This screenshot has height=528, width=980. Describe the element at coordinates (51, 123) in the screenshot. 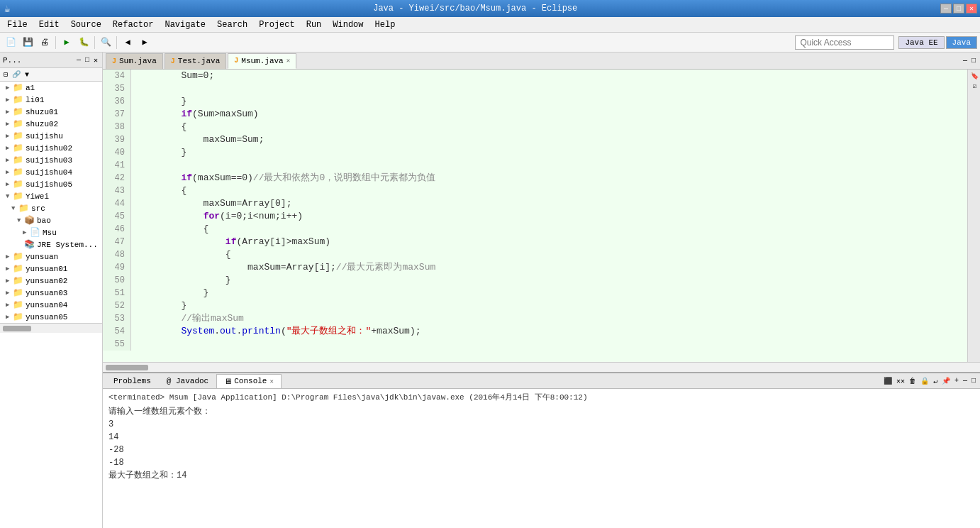

I see `tree-item-shuzu02: ▶ 📁 shuzu02` at that location.